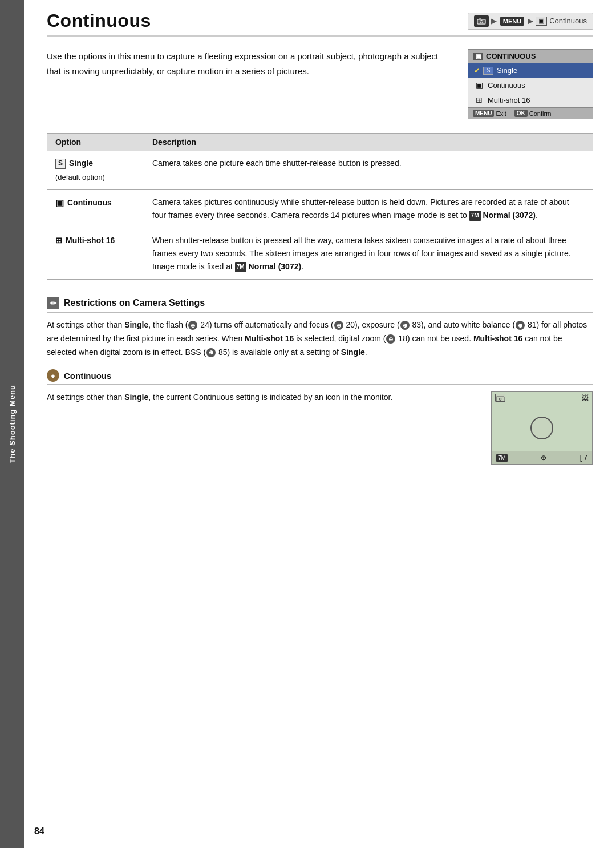 The height and width of the screenshot is (848, 616). I want to click on camera-monitor: 🖼 7M ⊕ [ 7, so click(542, 428).